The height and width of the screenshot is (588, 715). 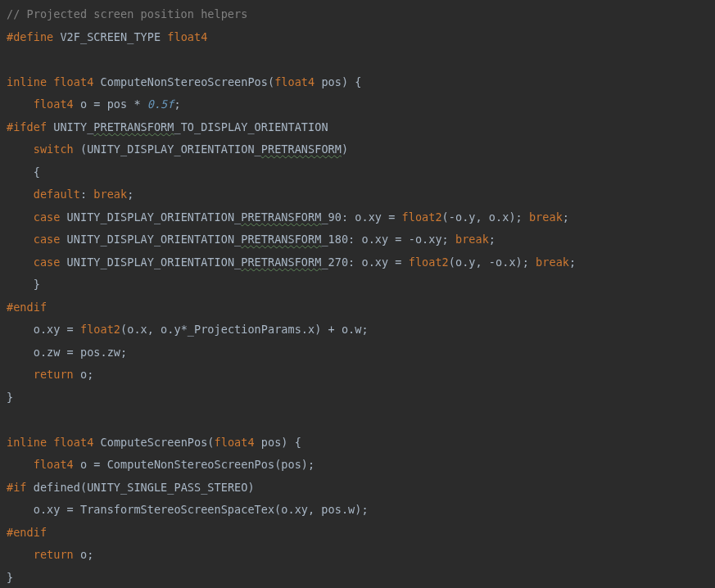 I want to click on tok: o.zw = pos.zw;, so click(x=67, y=352).